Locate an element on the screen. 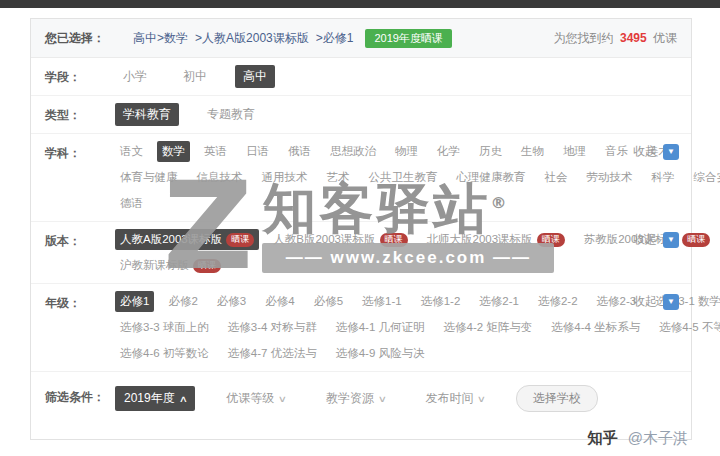 The width and height of the screenshot is (720, 456). subject-option: 社会 is located at coordinates (556, 178).